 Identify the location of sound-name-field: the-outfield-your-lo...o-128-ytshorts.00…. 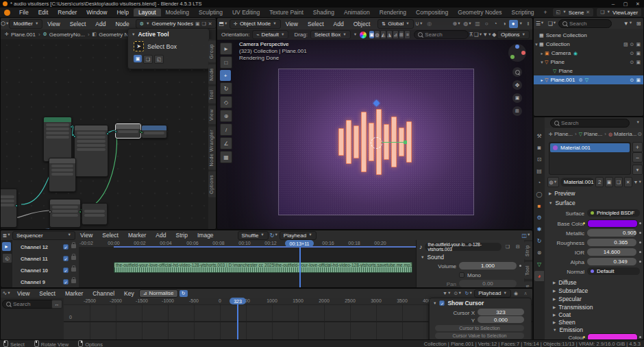
(463, 247).